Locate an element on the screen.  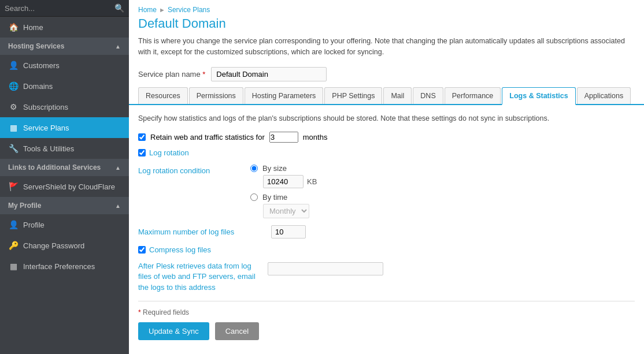
cancel-button: Cancel is located at coordinates (237, 331).